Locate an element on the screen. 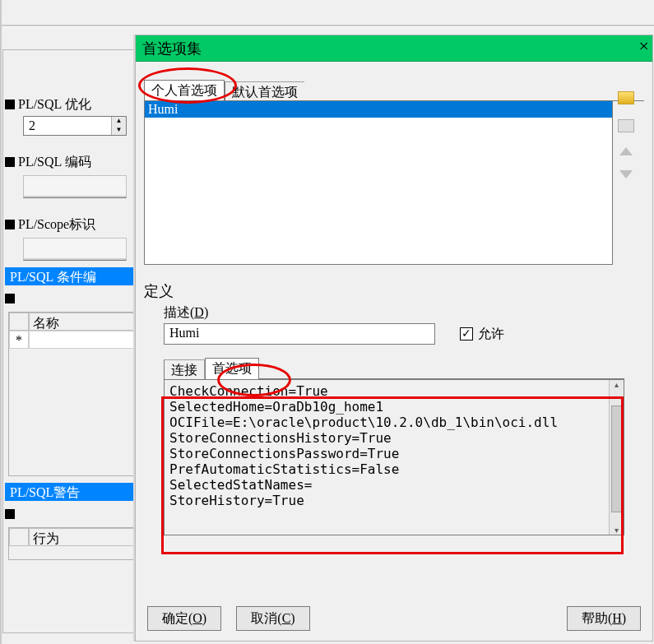 This screenshot has height=644, width=654. warn-col-blank is located at coordinates (19, 537).